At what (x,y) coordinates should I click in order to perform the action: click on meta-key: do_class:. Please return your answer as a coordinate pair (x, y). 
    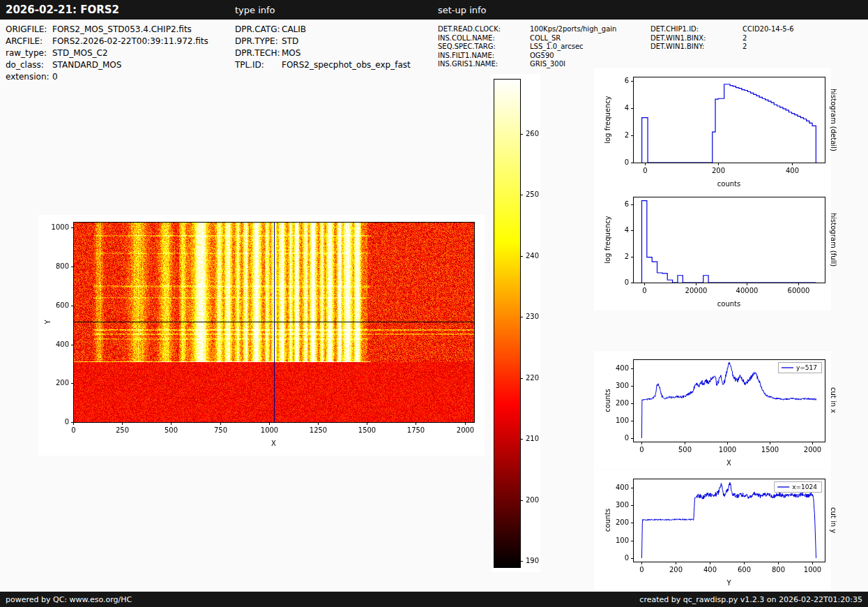
    Looking at the image, I should click on (29, 66).